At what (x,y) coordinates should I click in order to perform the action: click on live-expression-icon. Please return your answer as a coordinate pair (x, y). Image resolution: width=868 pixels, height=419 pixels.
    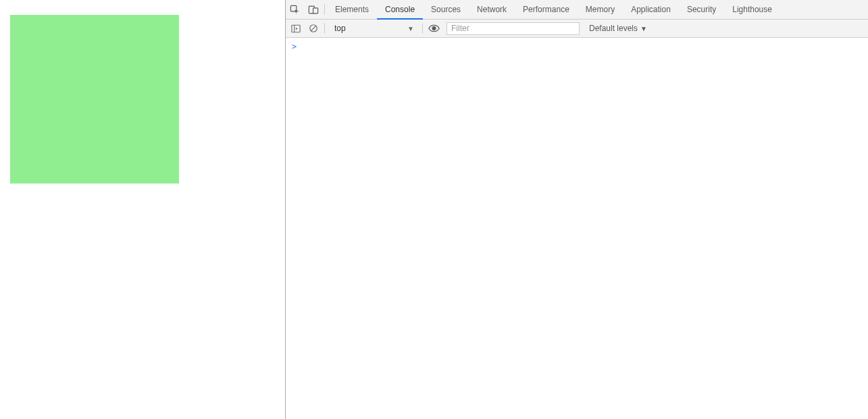
    Looking at the image, I should click on (434, 28).